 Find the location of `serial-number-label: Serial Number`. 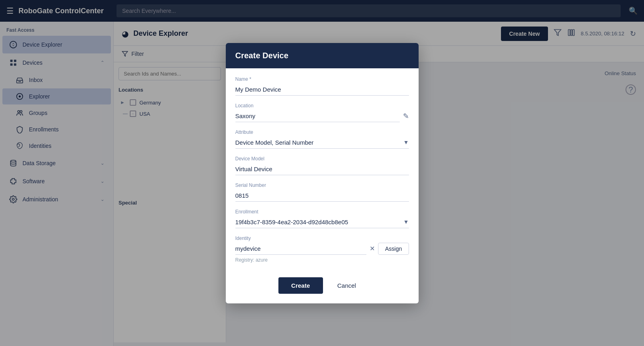

serial-number-label: Serial Number is located at coordinates (322, 185).